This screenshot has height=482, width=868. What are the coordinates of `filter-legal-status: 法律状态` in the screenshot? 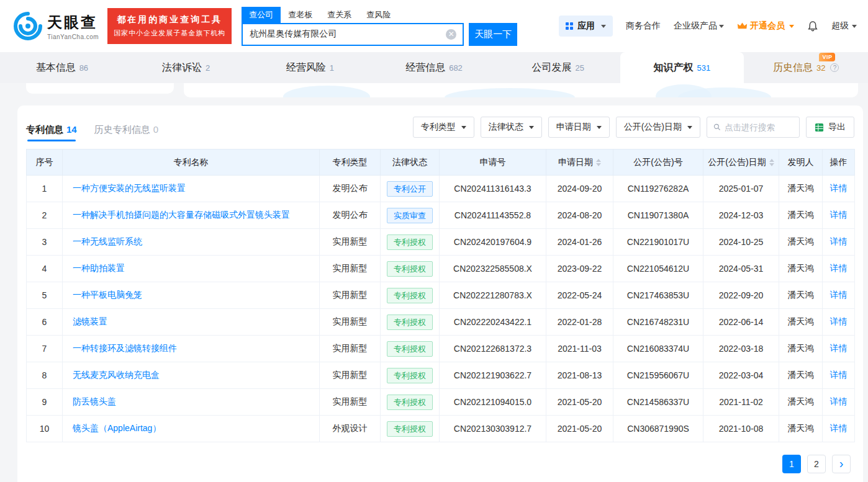 It's located at (512, 127).